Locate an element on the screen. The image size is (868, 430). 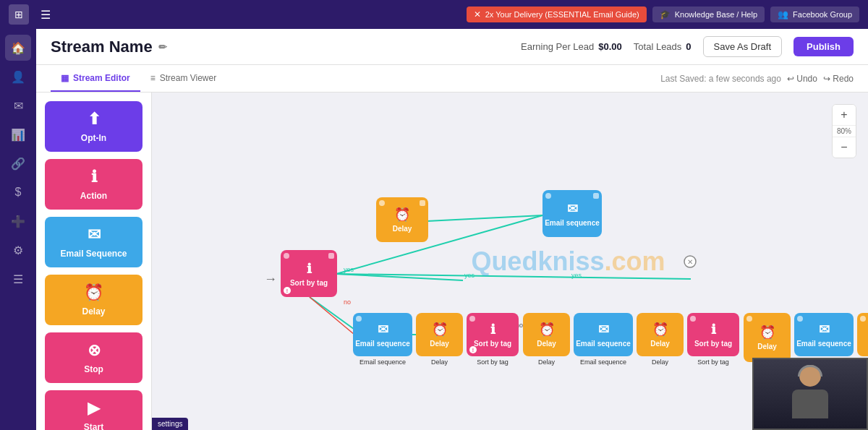
top-bar-left: ⊞ ☰ is located at coordinates (30, 14).